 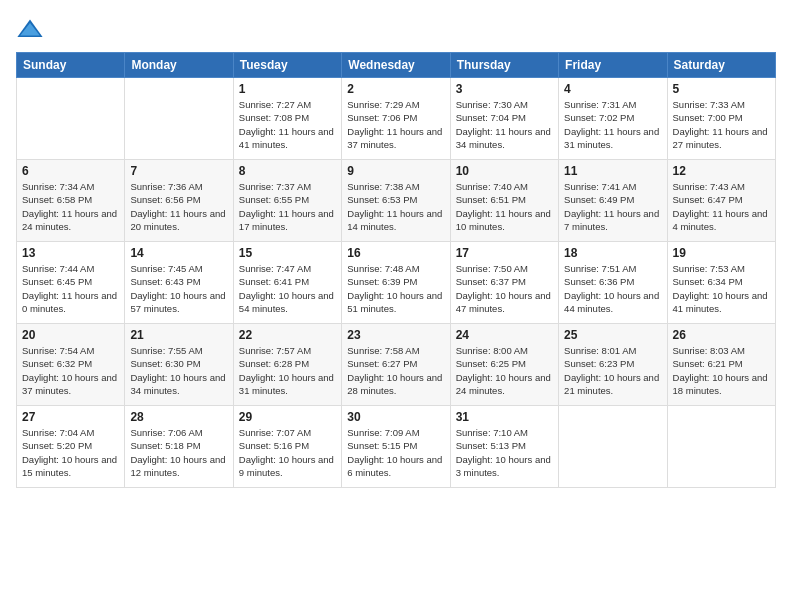 What do you see at coordinates (612, 335) in the screenshot?
I see `day-number: 25` at bounding box center [612, 335].